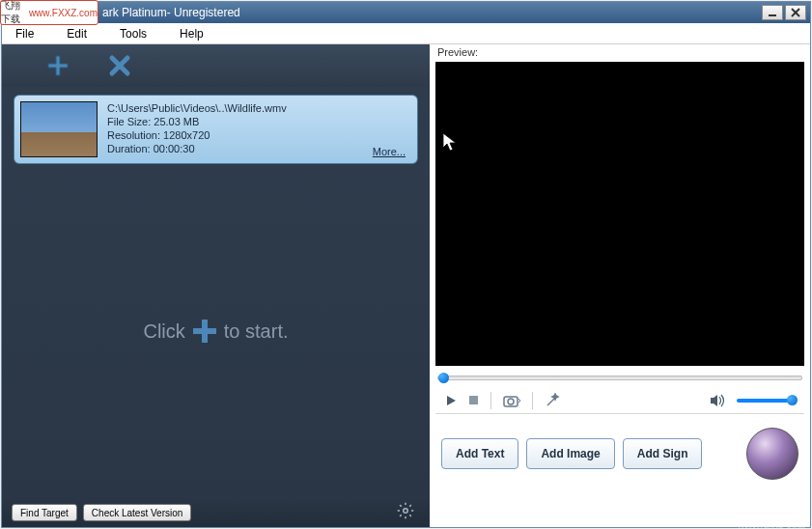 The height and width of the screenshot is (529, 812). What do you see at coordinates (14, 14) in the screenshot?
I see `source-badge-cn: 飞翔下载` at bounding box center [14, 14].